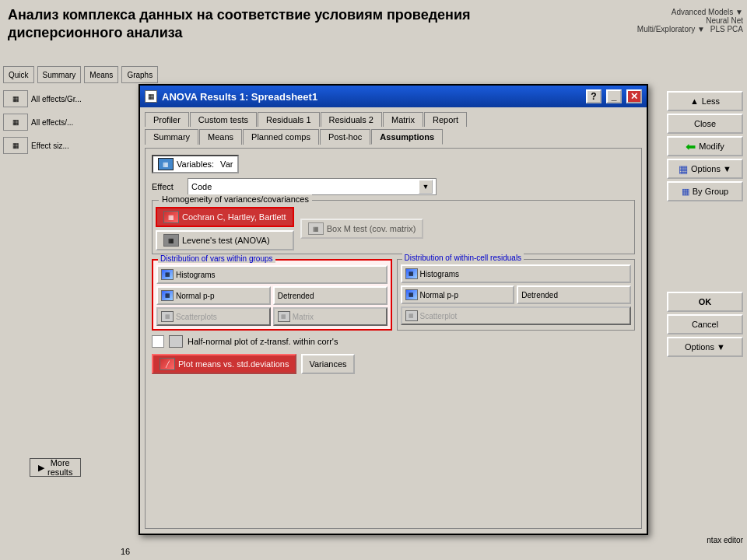  Describe the element at coordinates (407, 137) in the screenshot. I see `tab-assumptions: Assumptions` at that location.